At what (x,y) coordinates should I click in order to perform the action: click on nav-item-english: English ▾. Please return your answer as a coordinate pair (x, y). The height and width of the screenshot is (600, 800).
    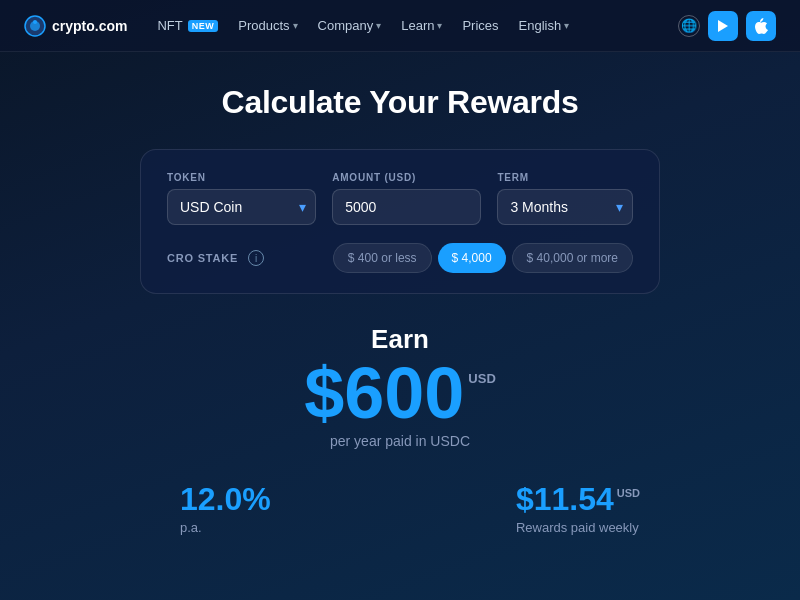
    Looking at the image, I should click on (544, 26).